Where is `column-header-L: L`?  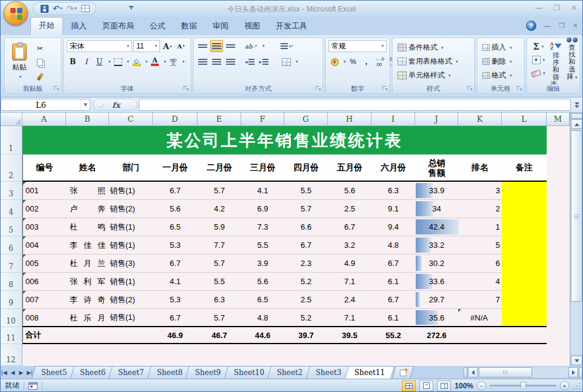
column-header-L: L is located at coordinates (524, 119).